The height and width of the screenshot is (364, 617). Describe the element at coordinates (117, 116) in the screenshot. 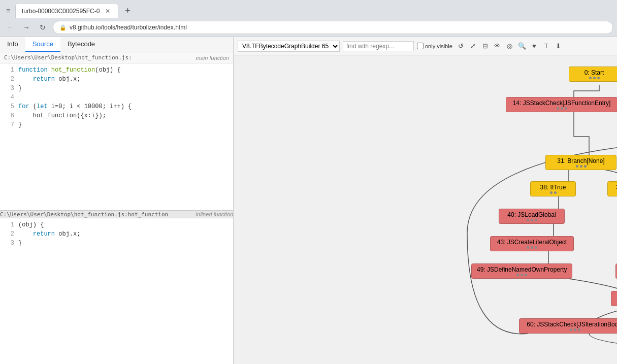

I see `code-line: 6 hot_function({x:i});` at that location.